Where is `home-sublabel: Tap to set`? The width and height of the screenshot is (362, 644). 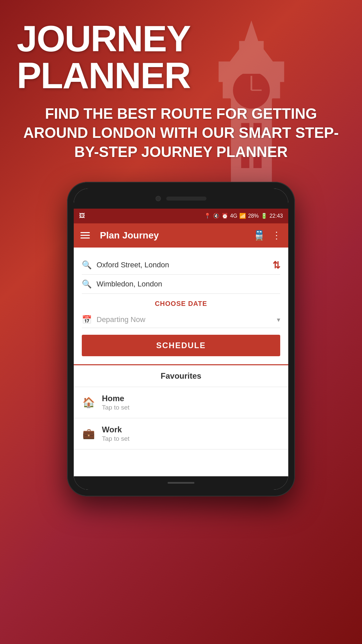 home-sublabel: Tap to set is located at coordinates (116, 408).